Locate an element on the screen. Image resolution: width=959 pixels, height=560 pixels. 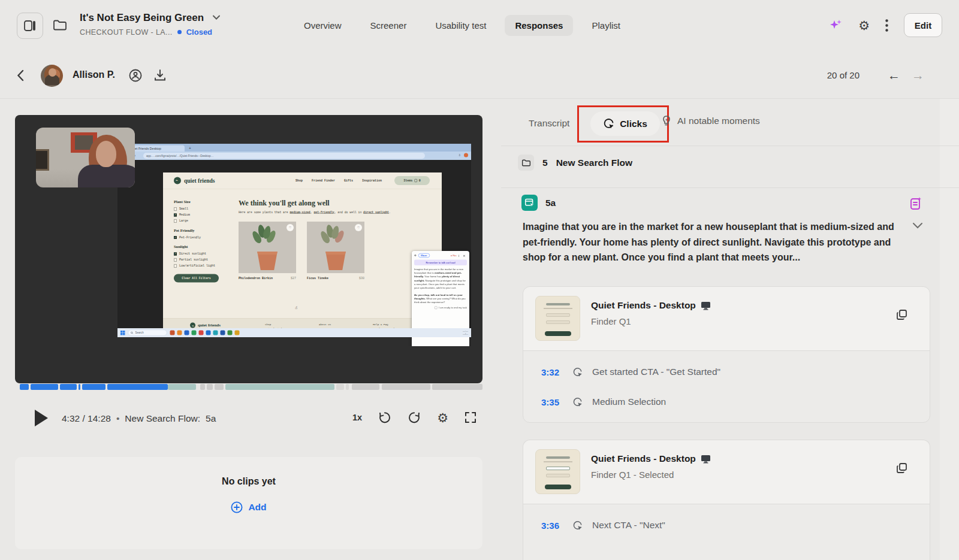
tab-playlist: Playlist is located at coordinates (606, 25).